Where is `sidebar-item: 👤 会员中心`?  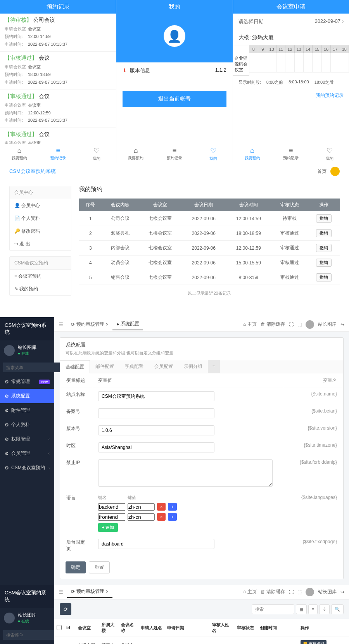 sidebar-item: 👤 会员中心 is located at coordinates (40, 205).